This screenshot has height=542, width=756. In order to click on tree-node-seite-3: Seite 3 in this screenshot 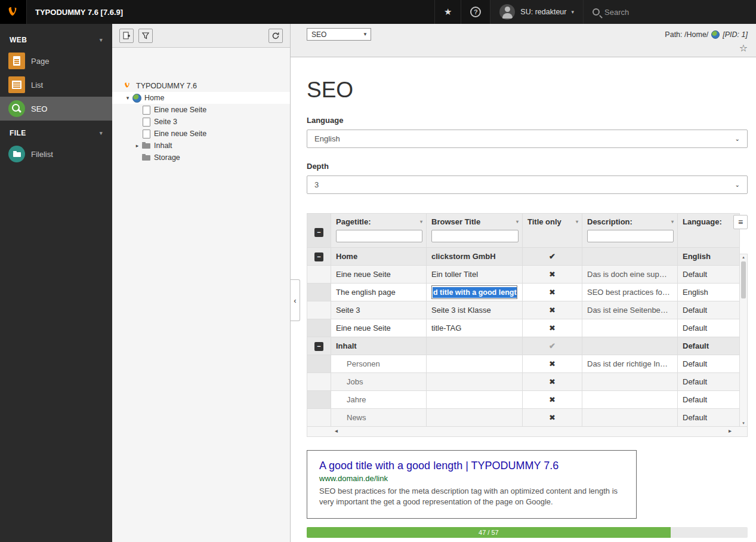, I will do `click(201, 122)`.